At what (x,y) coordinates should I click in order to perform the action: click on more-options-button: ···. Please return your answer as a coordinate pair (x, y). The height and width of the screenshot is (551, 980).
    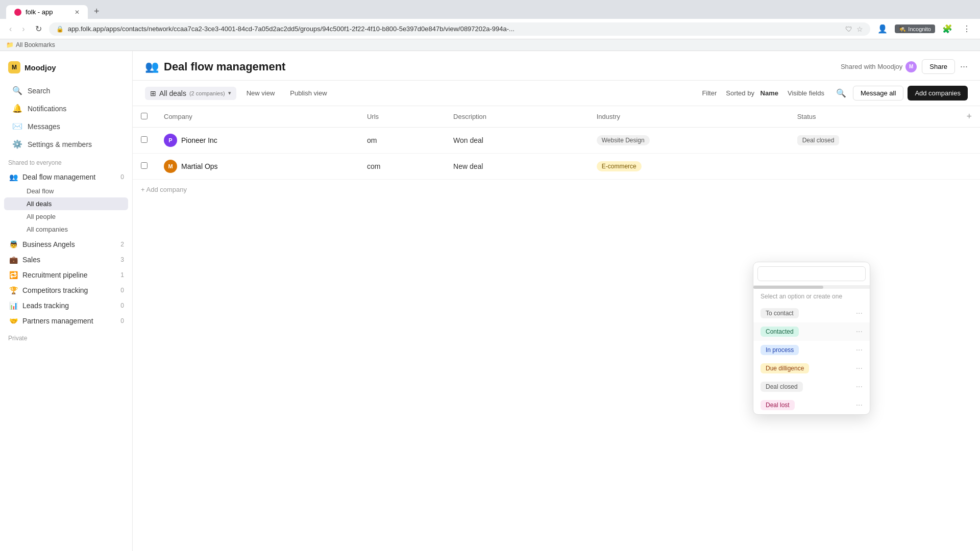
    Looking at the image, I should click on (964, 66).